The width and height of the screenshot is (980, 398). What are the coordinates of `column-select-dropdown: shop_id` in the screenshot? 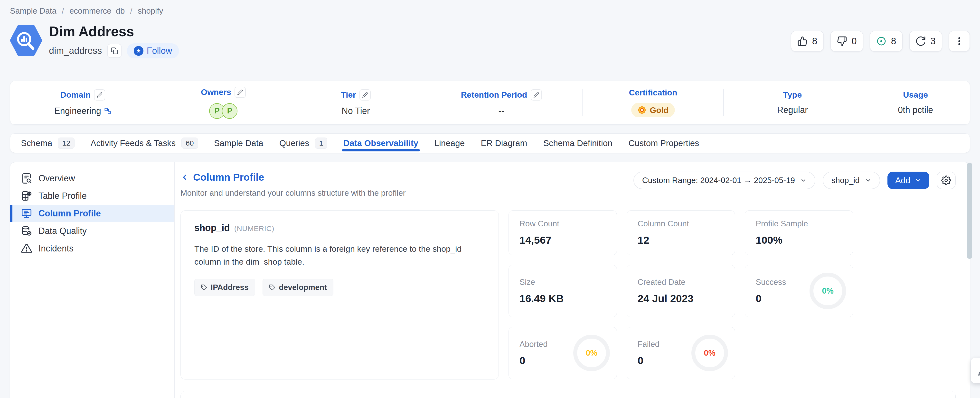 It's located at (851, 180).